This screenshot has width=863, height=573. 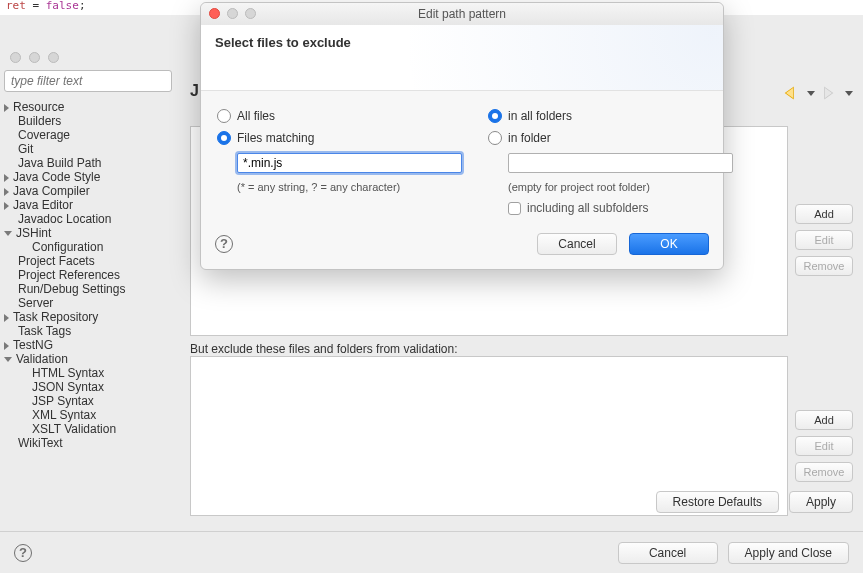 What do you see at coordinates (610, 116) in the screenshot?
I see `in-all-folders-radio: in all folders` at bounding box center [610, 116].